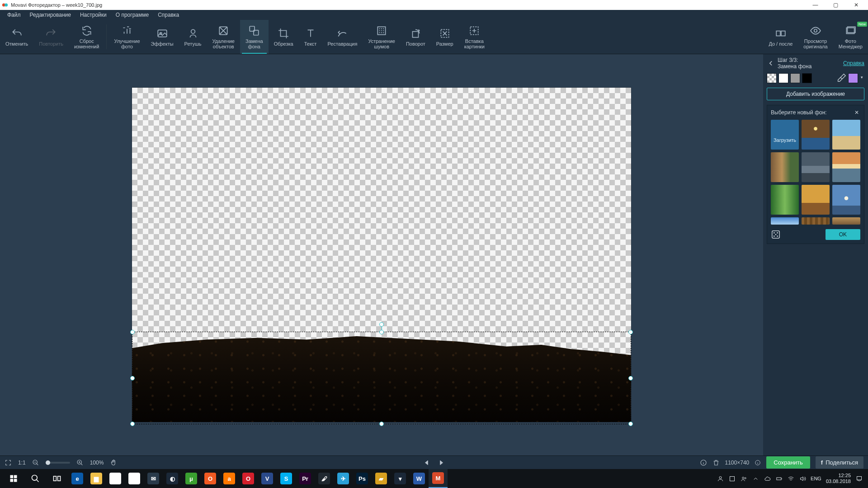 The image size is (868, 488). What do you see at coordinates (382, 424) in the screenshot?
I see `handle-bottom-center` at bounding box center [382, 424].